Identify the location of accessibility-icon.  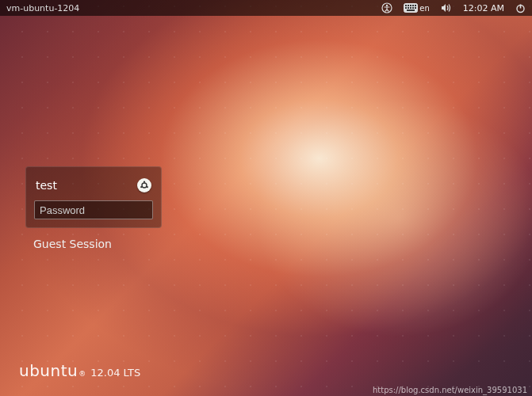
(387, 8).